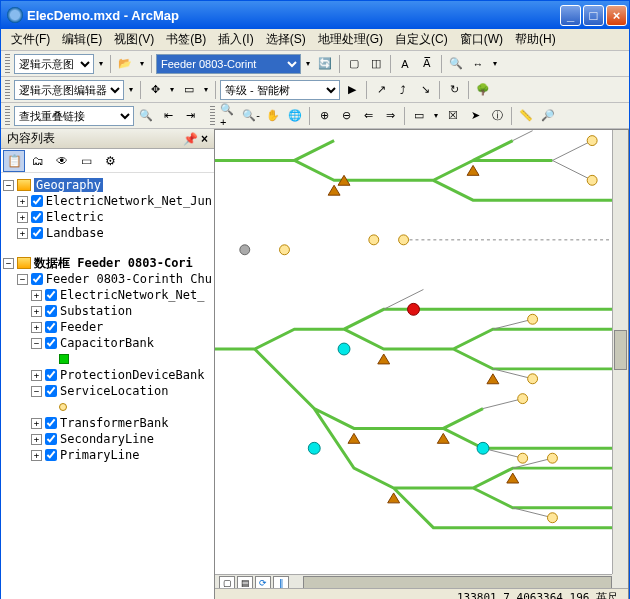 The image size is (630, 599). I want to click on minimize-button: _, so click(570, 16).